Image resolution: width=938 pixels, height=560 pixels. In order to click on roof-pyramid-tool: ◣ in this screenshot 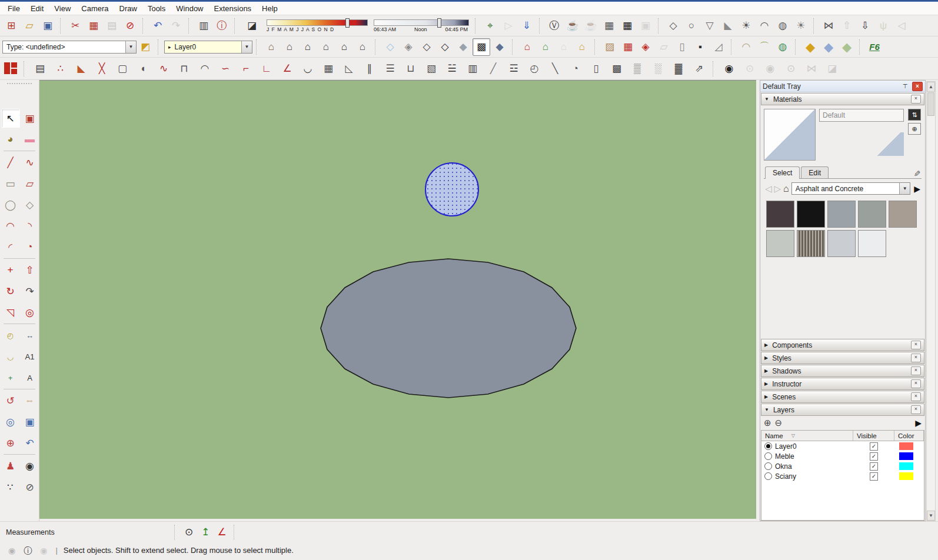, I will do `click(81, 69)`.